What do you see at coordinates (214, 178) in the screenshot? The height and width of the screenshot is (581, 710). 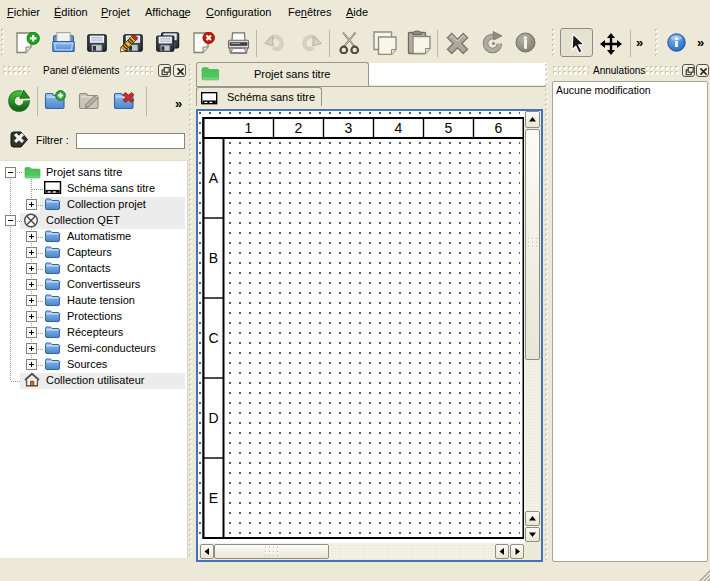 I see `svg-text: A` at bounding box center [214, 178].